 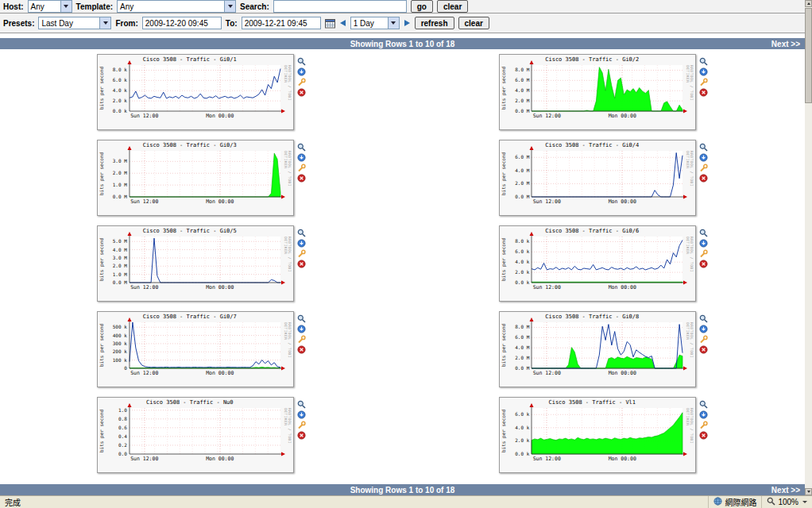 What do you see at coordinates (176, 6) in the screenshot?
I see `template-select: Any` at bounding box center [176, 6].